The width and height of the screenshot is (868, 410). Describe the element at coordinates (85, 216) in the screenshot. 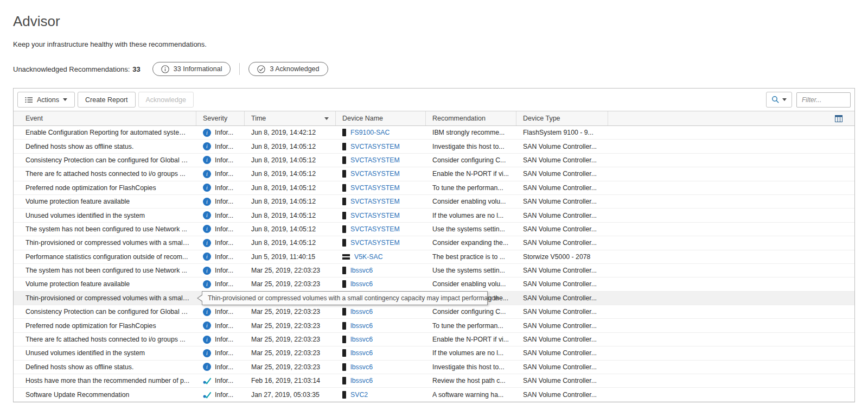

I see `event-text: Unused volumes identified in the system` at that location.